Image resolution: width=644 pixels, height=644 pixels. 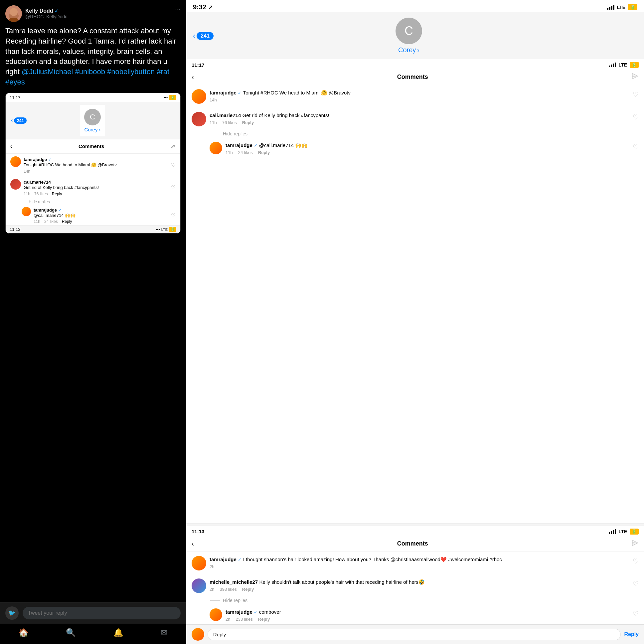 I want to click on screen1-reply-1-meta: 11h 24 likes Reply, so click(x=427, y=153).